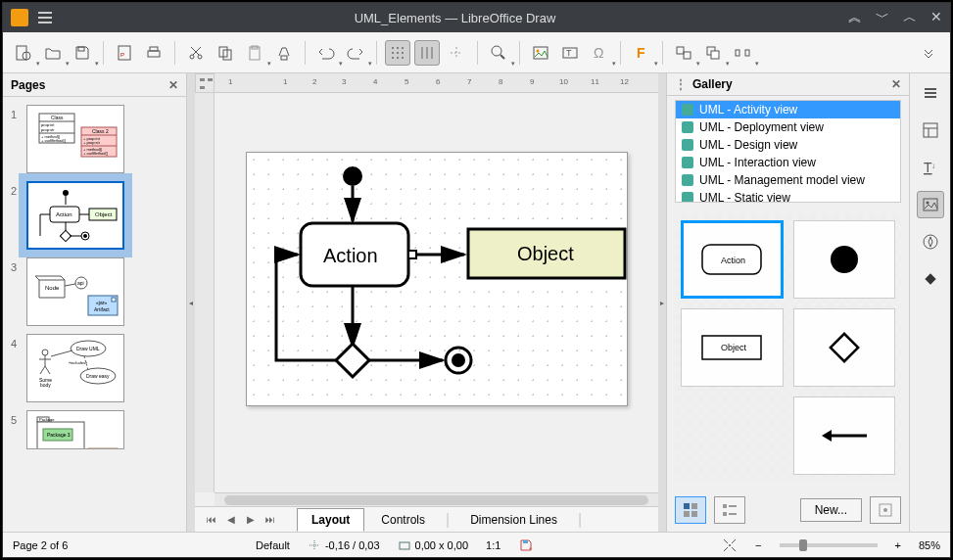 The height and width of the screenshot is (560, 953). I want to click on gallery-item-activity: UML - Activity view, so click(787, 110).